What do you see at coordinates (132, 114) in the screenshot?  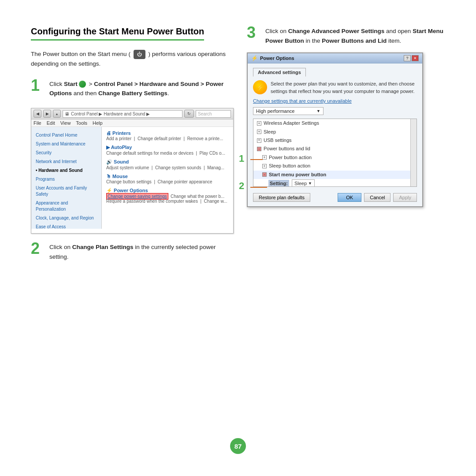 I see `address-bar: ◀ ▶ ▲ 🖥 Control Panel ▶ Hardware and Sou…` at bounding box center [132, 114].